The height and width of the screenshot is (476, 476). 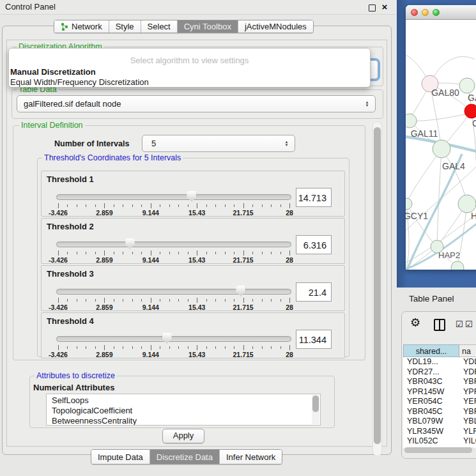 I want to click on algorithm-option-equal-width: Equal Width/Frequency Discretization, so click(x=189, y=82).